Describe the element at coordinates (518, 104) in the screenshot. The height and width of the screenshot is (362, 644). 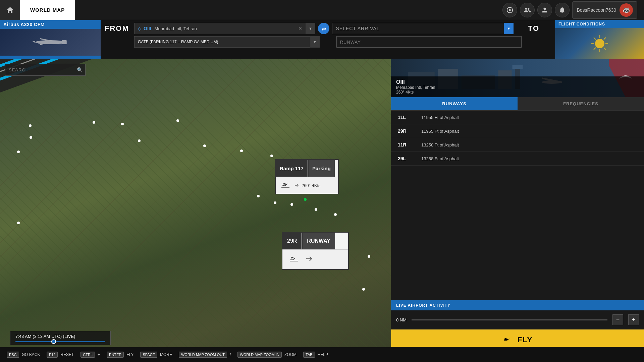
I see `tabs-row: RUNWAYS FREQUENCIES` at that location.